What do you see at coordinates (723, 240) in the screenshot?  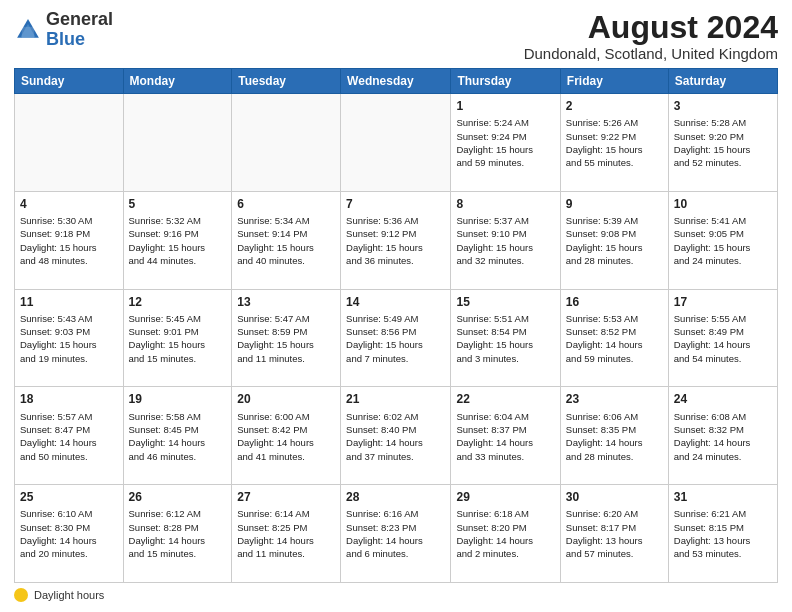 I see `day-info: Sunrise: 5:41 AM Sunset: 9:05 PM Dayligh…` at bounding box center [723, 240].